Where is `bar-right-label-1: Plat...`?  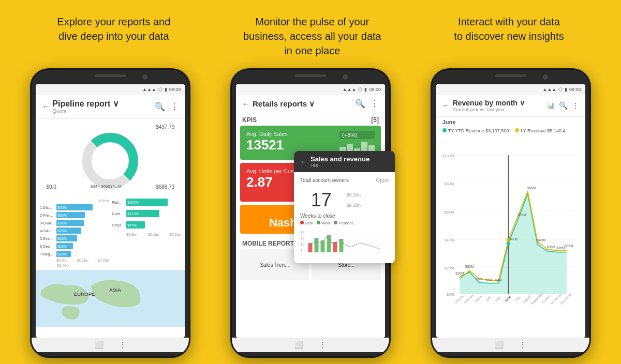
bar-right-label-1: Plat... is located at coordinates (119, 203).